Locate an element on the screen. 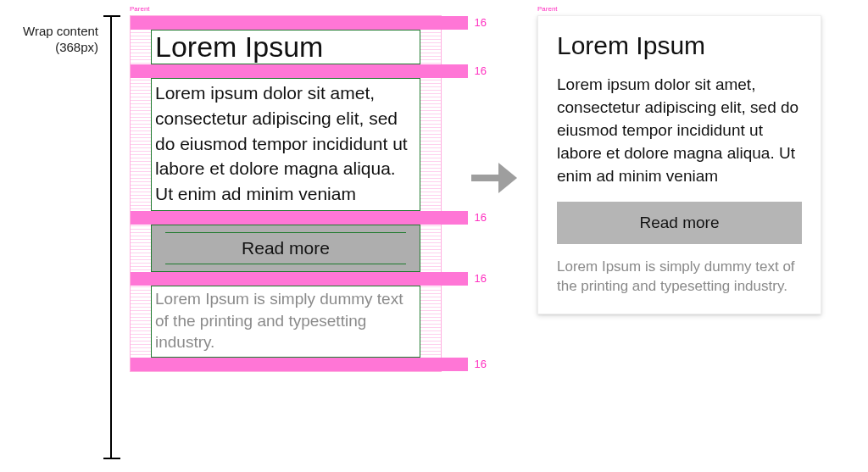 The width and height of the screenshot is (868, 472). read-more-button: Read more is located at coordinates (680, 223).